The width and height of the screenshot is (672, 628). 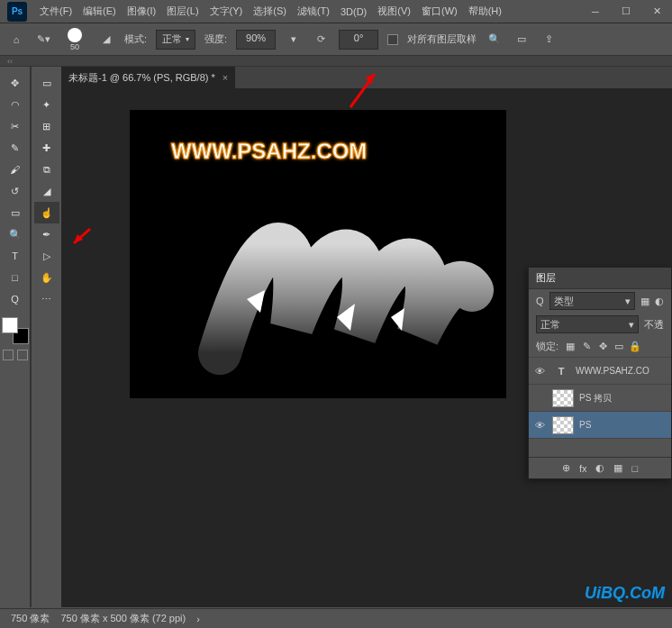 I want to click on brush-tool: 🖌, so click(x=15, y=169).